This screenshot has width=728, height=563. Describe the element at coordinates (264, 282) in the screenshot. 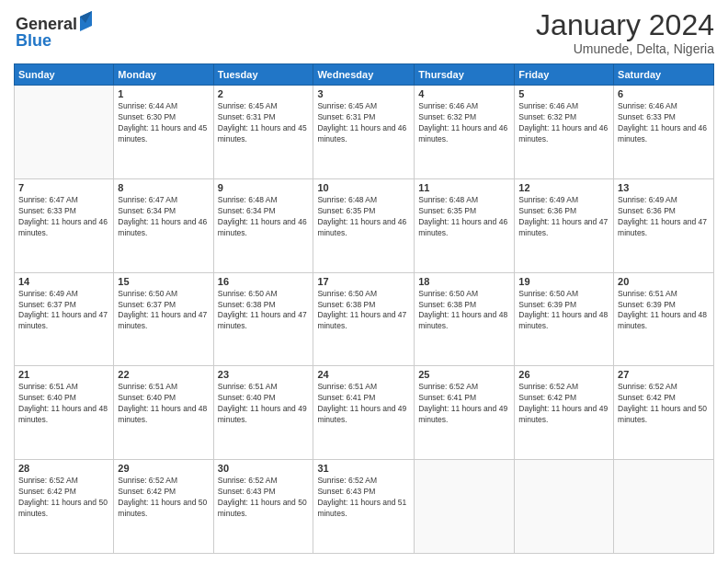

I see `cell-day-number: 16` at that location.